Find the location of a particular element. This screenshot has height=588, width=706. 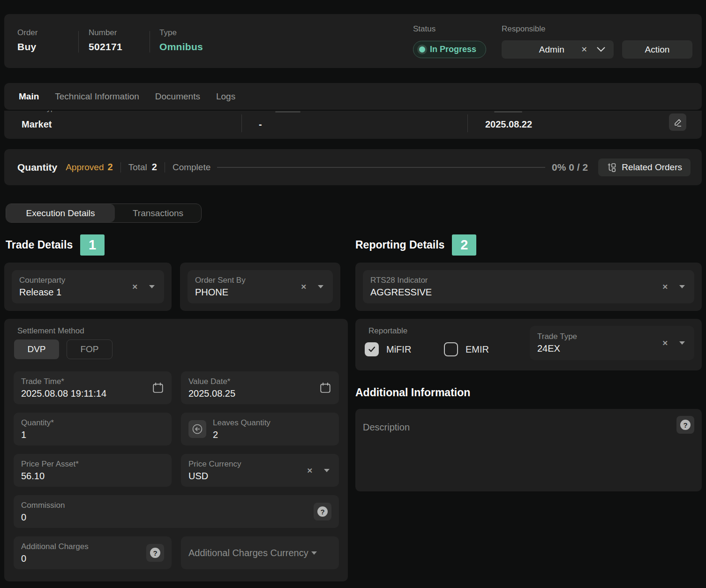

tab-documents: Documents is located at coordinates (178, 97).